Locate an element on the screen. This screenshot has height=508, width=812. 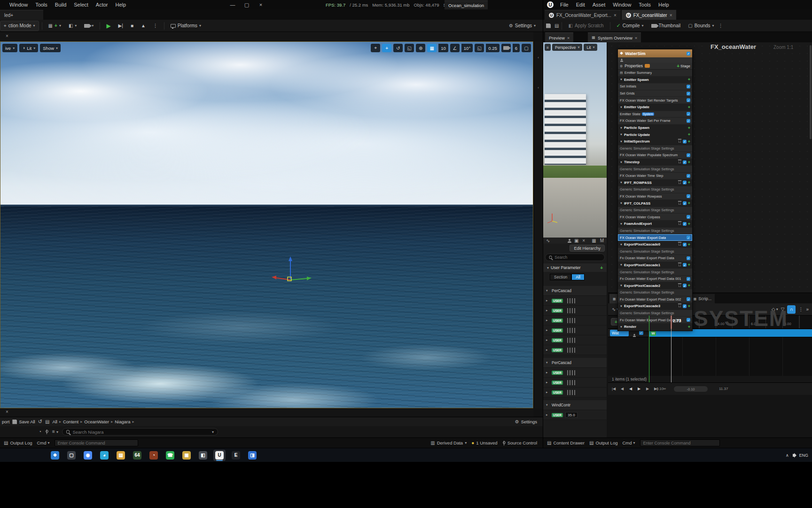
tray-expand-icon: ∧ is located at coordinates (788, 455).